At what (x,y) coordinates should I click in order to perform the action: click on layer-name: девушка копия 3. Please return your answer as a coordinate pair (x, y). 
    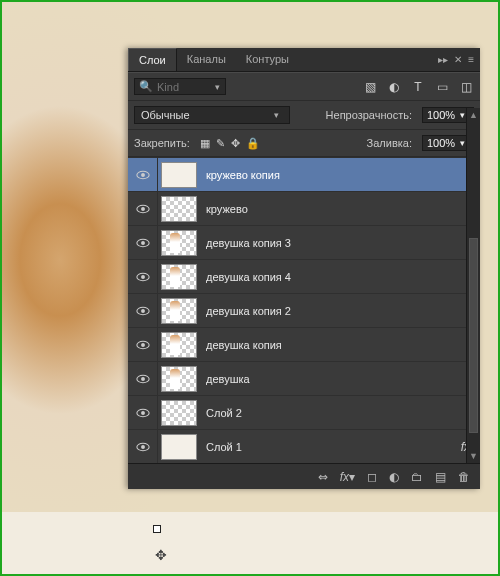
    Looking at the image, I should click on (340, 243).